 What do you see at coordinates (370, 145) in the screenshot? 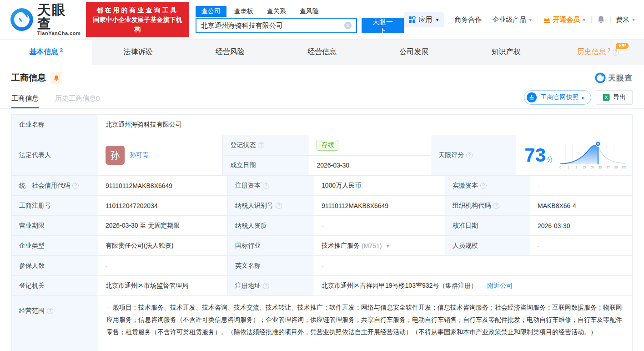
I see `reg-status-cell: 存续` at bounding box center [370, 145].